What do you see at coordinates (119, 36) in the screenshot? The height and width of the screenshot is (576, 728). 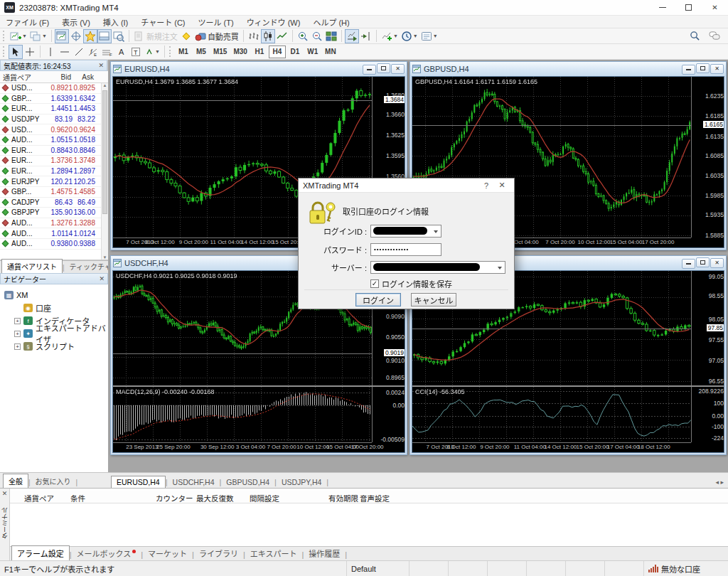 I see `strategy-tester-button` at bounding box center [119, 36].